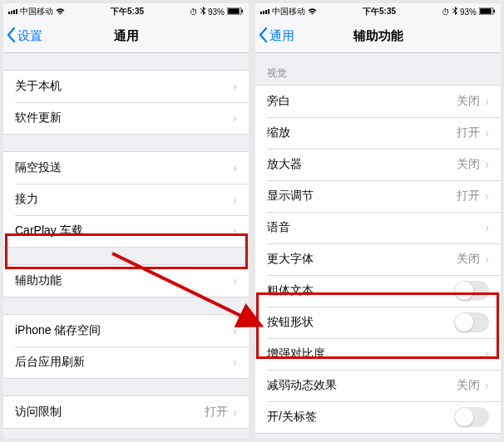 The image size is (504, 442). I want to click on back-label: 通用, so click(282, 37).